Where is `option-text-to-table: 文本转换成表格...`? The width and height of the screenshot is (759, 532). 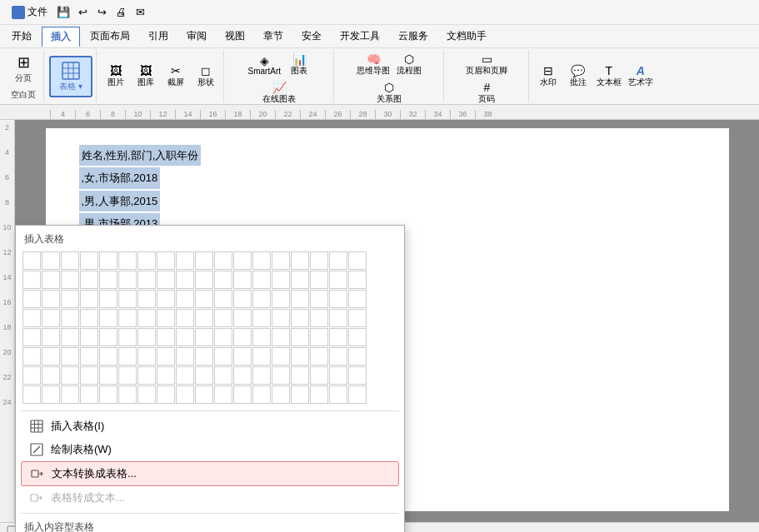
option-text-to-table: 文本转换成表格... is located at coordinates (210, 474).